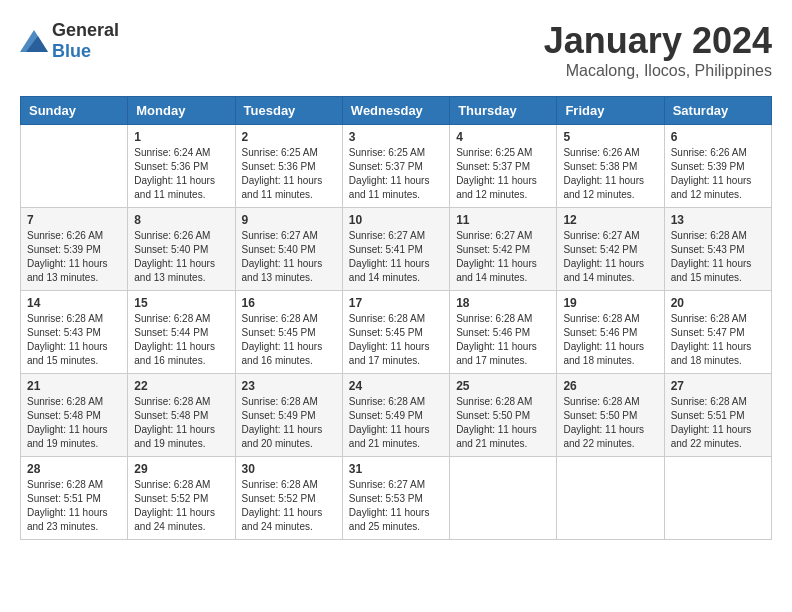 This screenshot has width=792, height=612. I want to click on day-number: 12, so click(610, 220).